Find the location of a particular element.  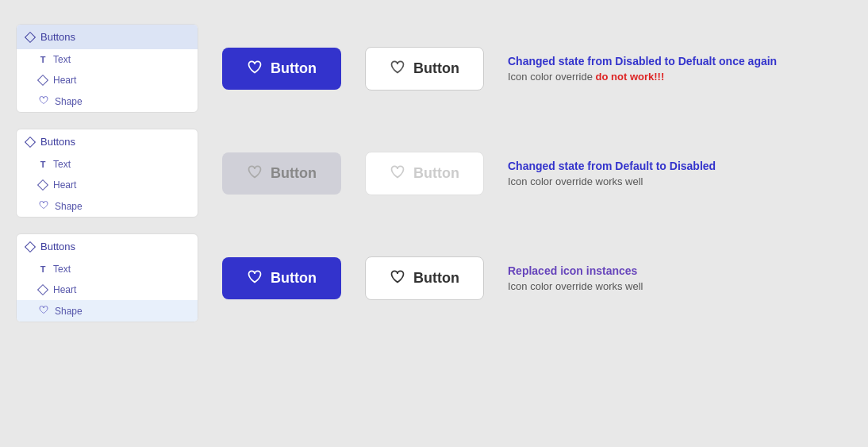

text-icon-3: T is located at coordinates (43, 269).